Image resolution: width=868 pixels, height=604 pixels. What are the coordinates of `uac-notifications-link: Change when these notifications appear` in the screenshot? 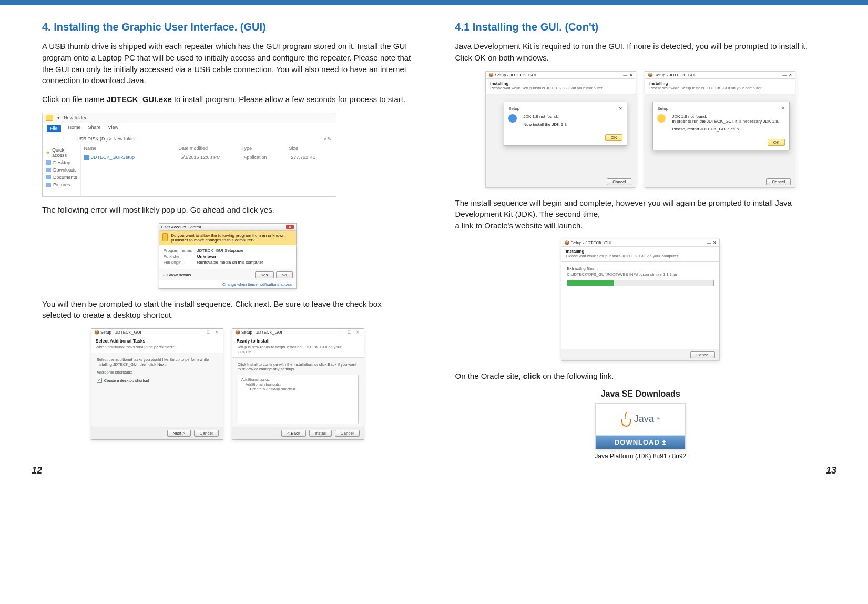 It's located at (228, 284).